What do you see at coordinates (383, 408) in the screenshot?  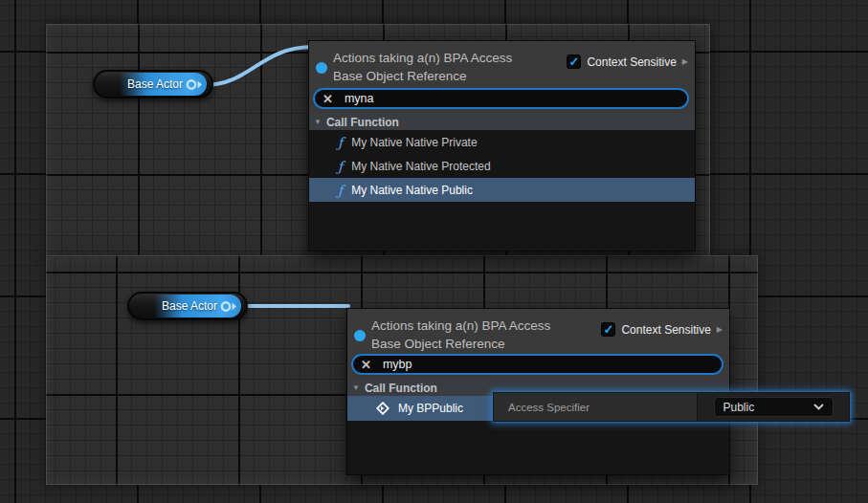 I see `blueprint-function-icon` at bounding box center [383, 408].